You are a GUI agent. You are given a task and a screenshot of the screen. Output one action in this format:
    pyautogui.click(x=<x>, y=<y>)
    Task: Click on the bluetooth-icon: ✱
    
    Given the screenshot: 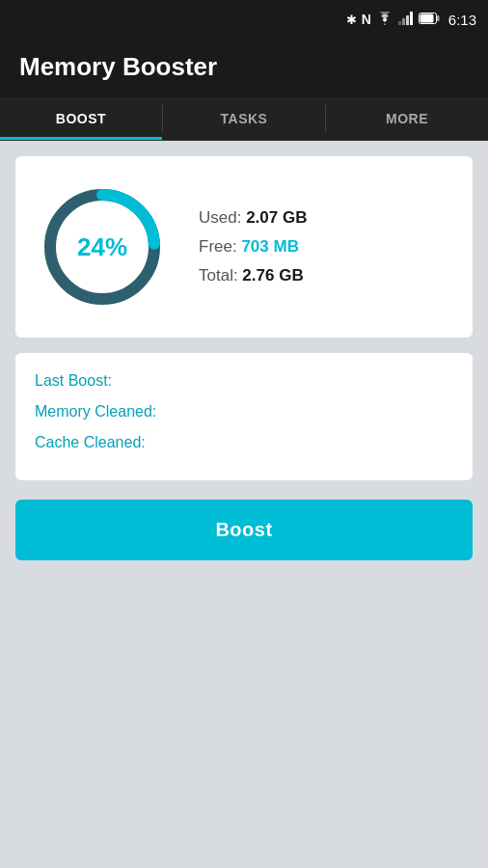 What is the action you would take?
    pyautogui.click(x=351, y=19)
    